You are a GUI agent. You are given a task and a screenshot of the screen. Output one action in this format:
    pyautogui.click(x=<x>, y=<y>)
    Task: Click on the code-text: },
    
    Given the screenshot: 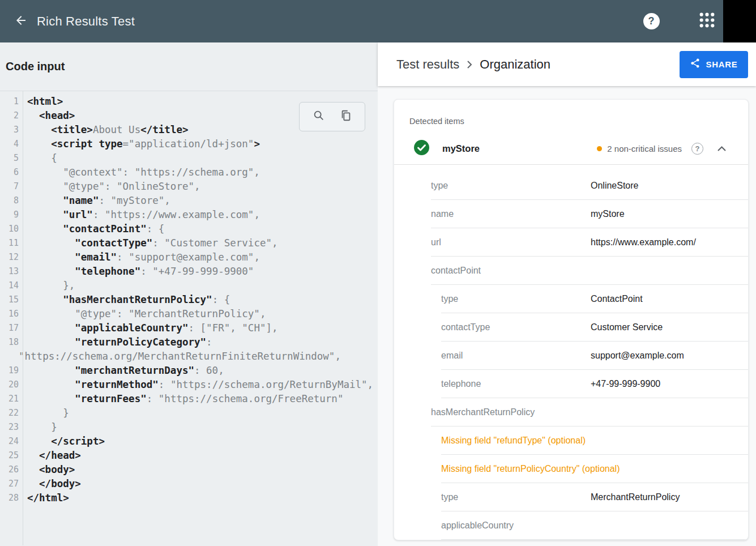 What is the action you would take?
    pyautogui.click(x=49, y=285)
    